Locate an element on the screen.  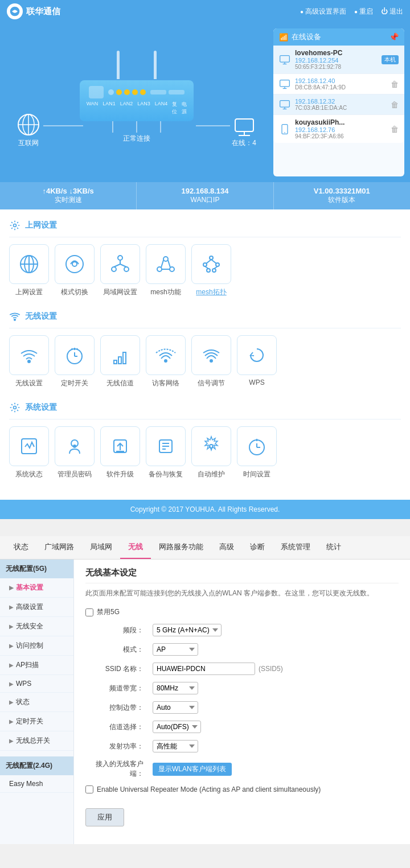
tab-lan: 局域网 is located at coordinates (101, 548).